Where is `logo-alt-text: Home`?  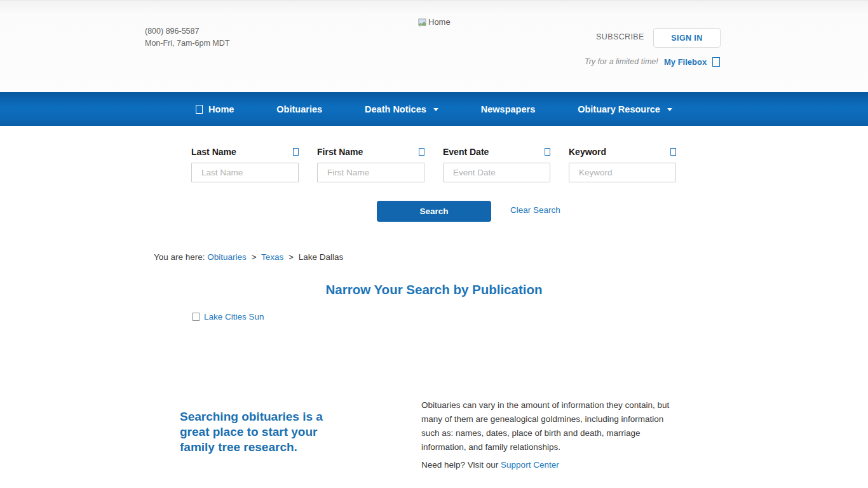 logo-alt-text: Home is located at coordinates (440, 22).